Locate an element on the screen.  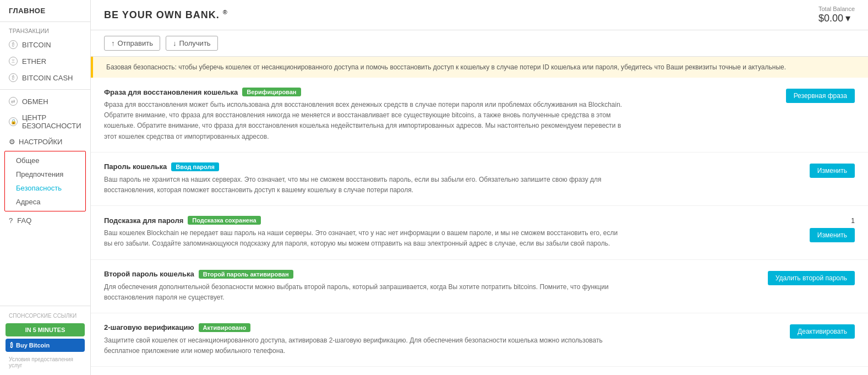
toolbar: ↑ Отправить ↓ Получить is located at coordinates (479, 44).